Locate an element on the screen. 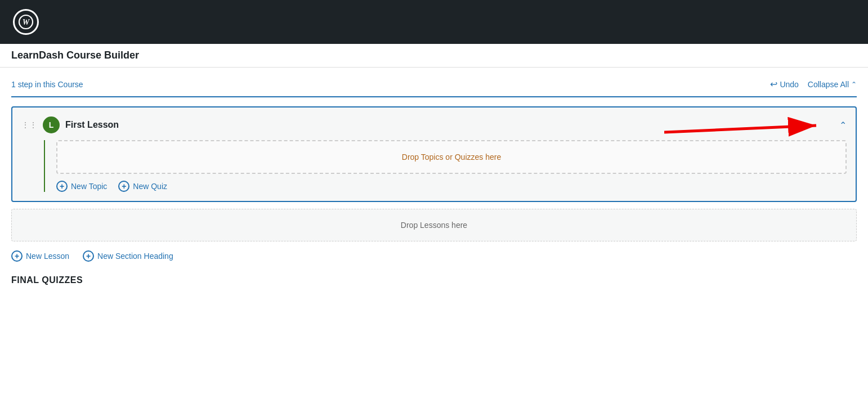 The width and height of the screenshot is (868, 399). new-topic-plus-icon: + is located at coordinates (62, 186).